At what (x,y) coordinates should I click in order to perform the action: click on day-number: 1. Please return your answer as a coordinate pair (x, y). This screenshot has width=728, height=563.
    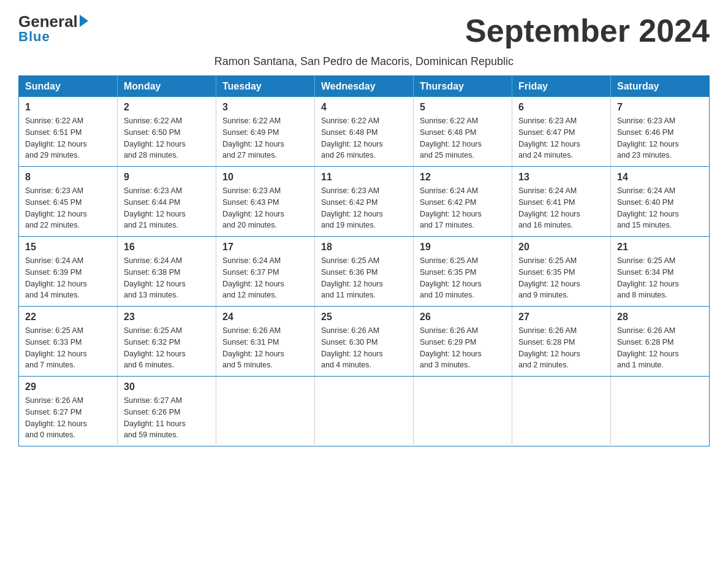
    Looking at the image, I should click on (68, 107).